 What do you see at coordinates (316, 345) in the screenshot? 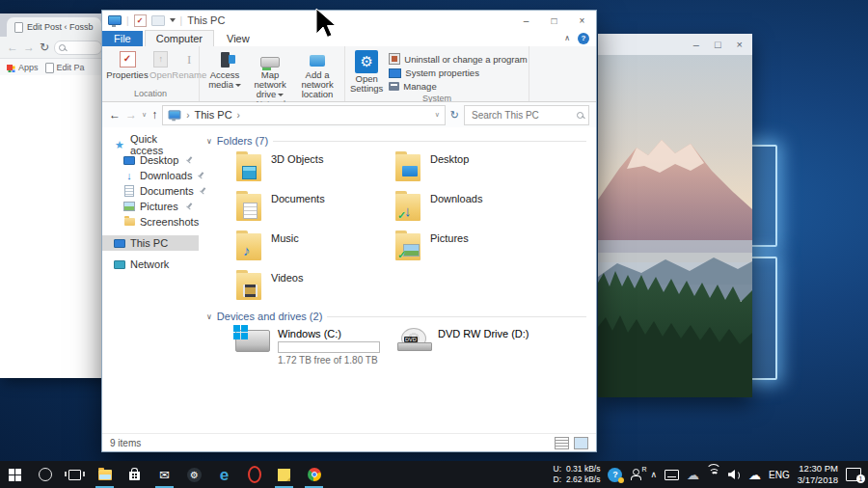
I see `drive-tile-windows-c: Windows (C:) 1.72 TB free of 1.80 TB` at bounding box center [316, 345].